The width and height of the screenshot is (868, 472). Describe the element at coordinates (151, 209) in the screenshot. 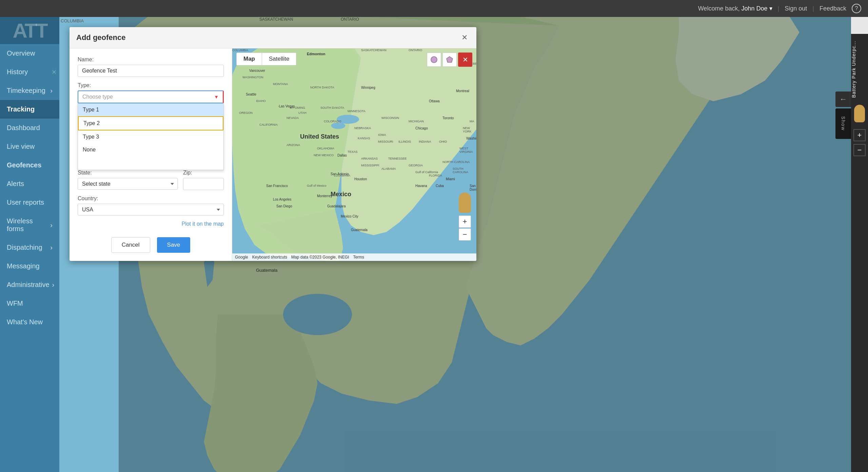

I see `country-select: USA` at that location.